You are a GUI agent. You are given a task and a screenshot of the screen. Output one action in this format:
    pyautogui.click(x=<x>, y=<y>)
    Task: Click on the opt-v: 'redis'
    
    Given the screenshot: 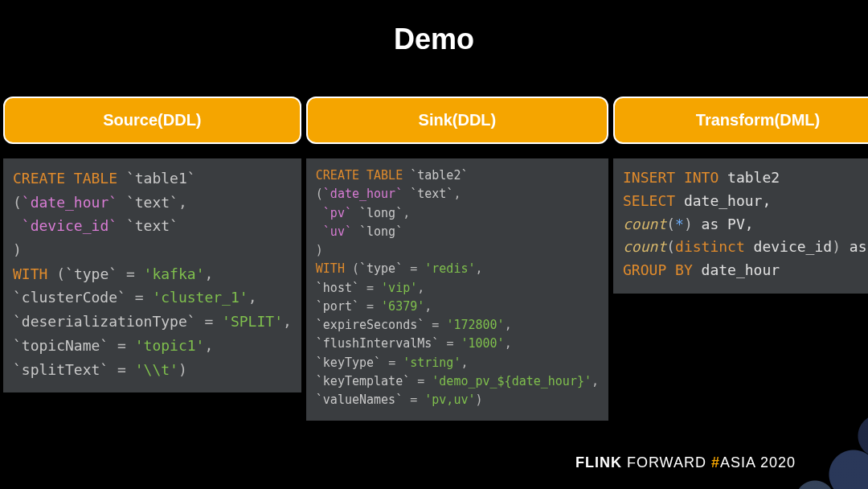 What is the action you would take?
    pyautogui.click(x=450, y=269)
    